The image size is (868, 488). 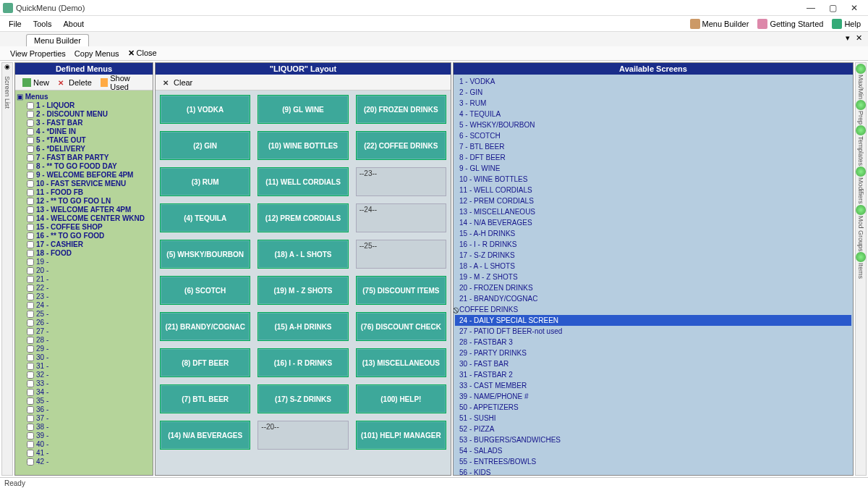 I want to click on menu-about: About, so click(x=74, y=24).